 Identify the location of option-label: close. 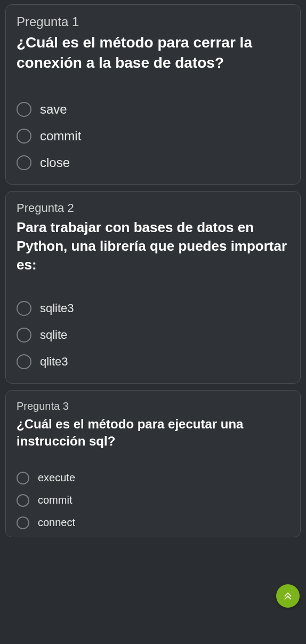
(55, 163).